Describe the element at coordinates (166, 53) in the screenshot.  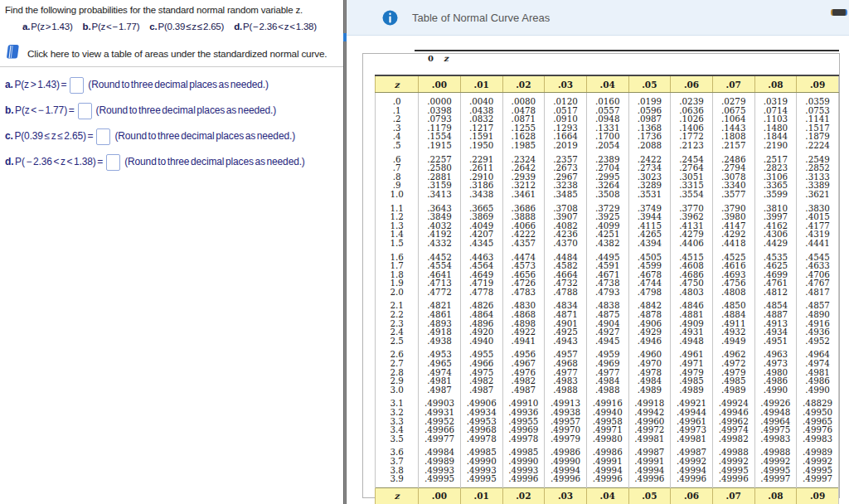
I see `table-link: Click here to view a table of areas unde…` at that location.